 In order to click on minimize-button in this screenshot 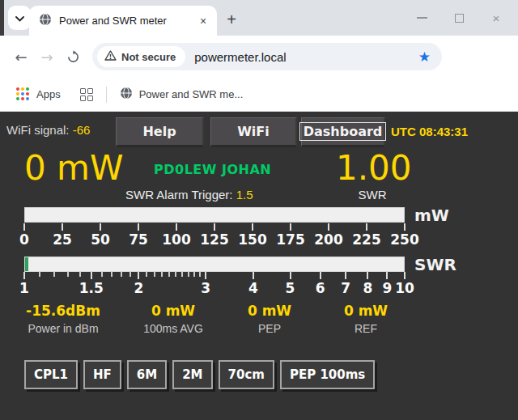, I will do `click(422, 18)`.